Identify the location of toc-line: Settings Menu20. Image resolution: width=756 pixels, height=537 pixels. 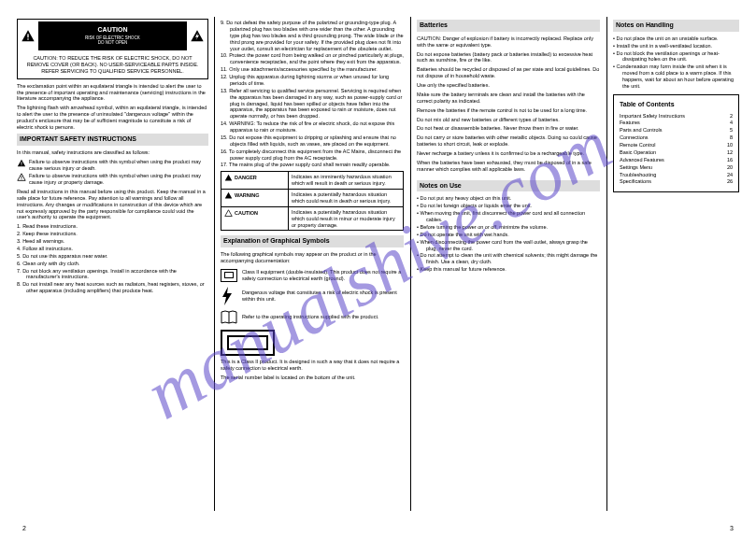
(677, 168).